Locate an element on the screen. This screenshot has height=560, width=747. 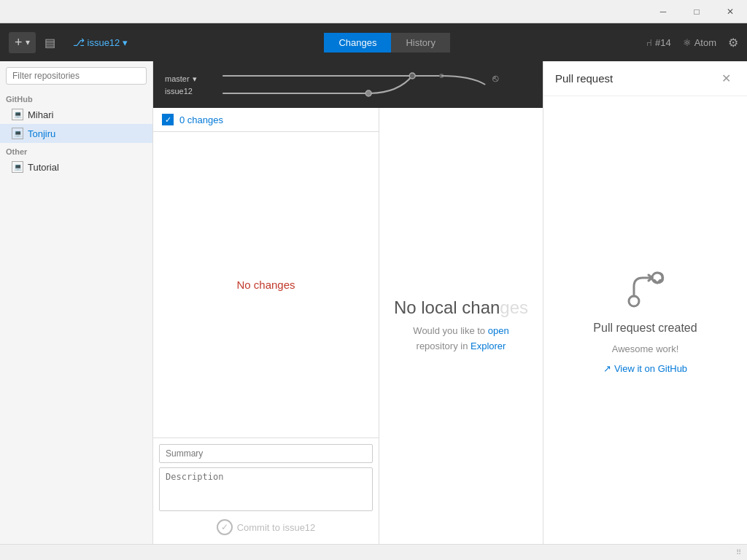
branch-dropdown-icon: ▾ is located at coordinates (125, 42).